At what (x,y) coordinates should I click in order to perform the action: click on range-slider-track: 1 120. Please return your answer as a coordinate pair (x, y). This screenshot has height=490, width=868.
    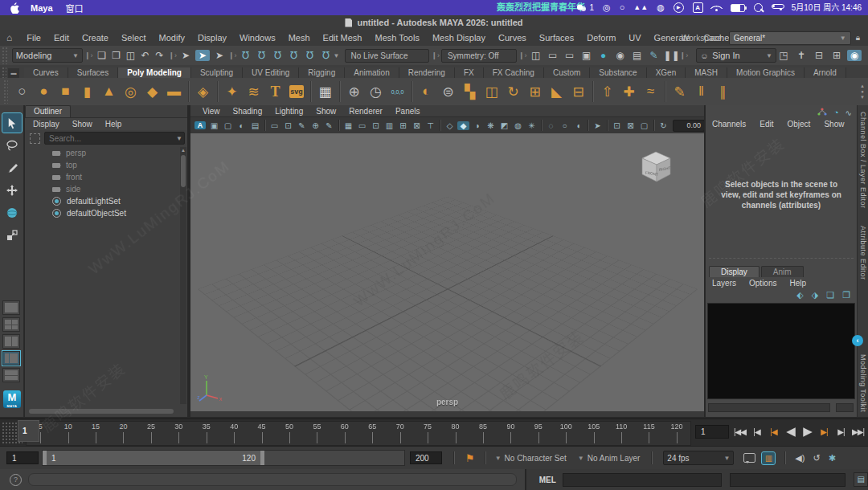
    Looking at the image, I should click on (223, 458).